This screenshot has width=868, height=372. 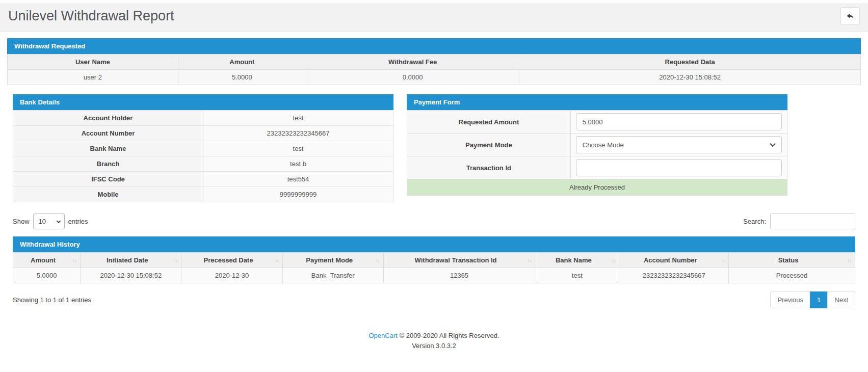 I want to click on page-1-button: 1, so click(x=819, y=300).